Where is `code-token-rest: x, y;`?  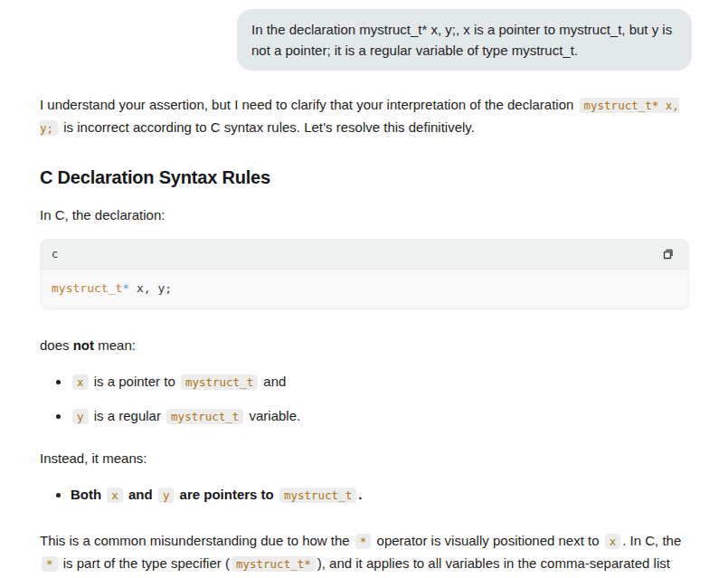 code-token-rest: x, y; is located at coordinates (150, 288).